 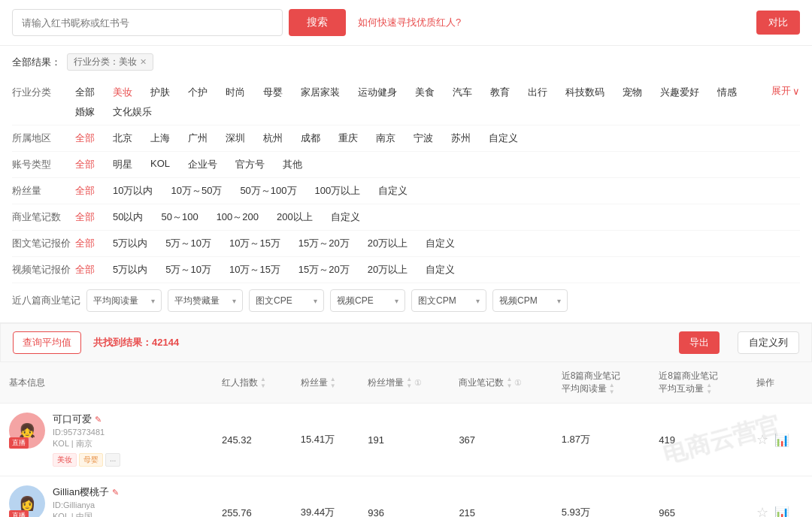 I want to click on filter-option: 明星, so click(x=123, y=165).